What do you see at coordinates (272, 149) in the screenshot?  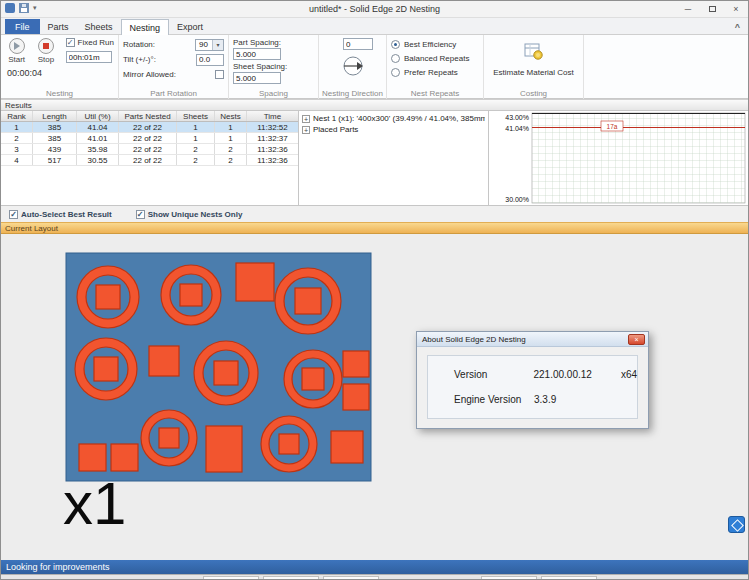 I see `table-cell: 11:32:36` at bounding box center [272, 149].